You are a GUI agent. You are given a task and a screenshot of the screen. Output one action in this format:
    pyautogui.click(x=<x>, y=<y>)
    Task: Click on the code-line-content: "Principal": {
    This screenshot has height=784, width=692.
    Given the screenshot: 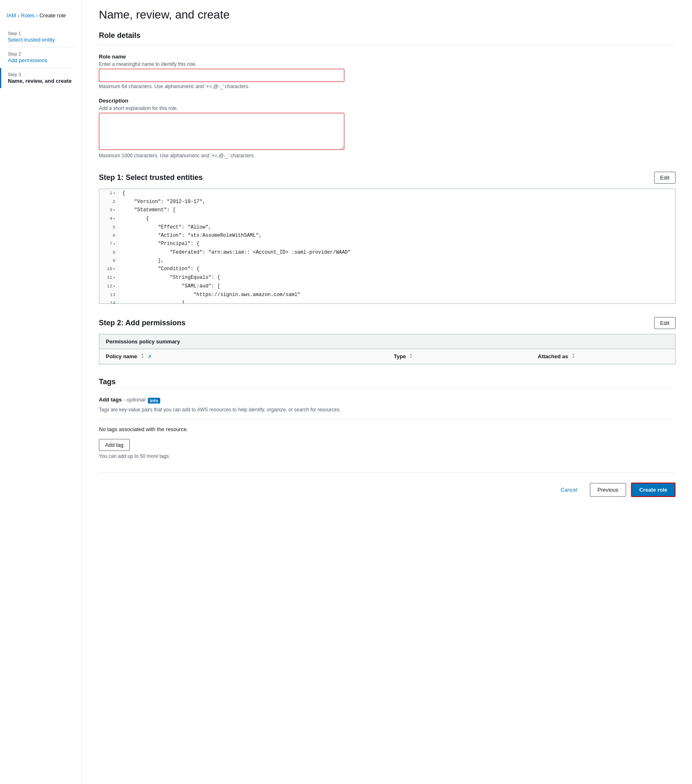 What is the action you would take?
    pyautogui.click(x=161, y=244)
    